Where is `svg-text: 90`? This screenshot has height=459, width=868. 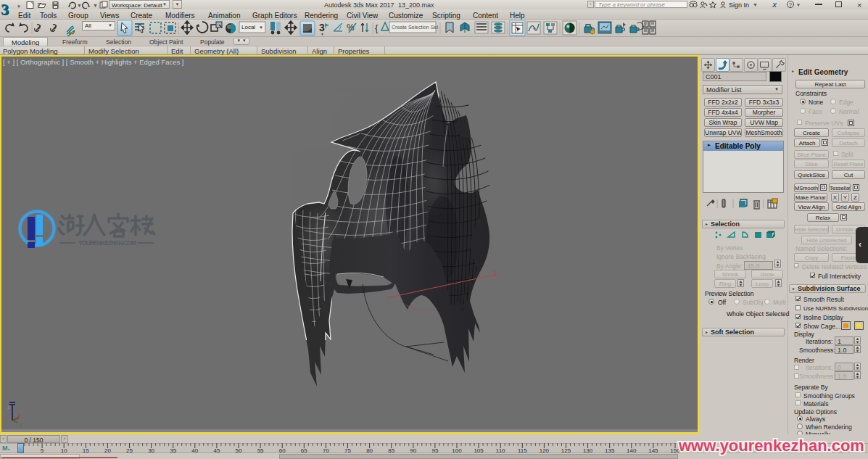
svg-text: 90 is located at coordinates (413, 451).